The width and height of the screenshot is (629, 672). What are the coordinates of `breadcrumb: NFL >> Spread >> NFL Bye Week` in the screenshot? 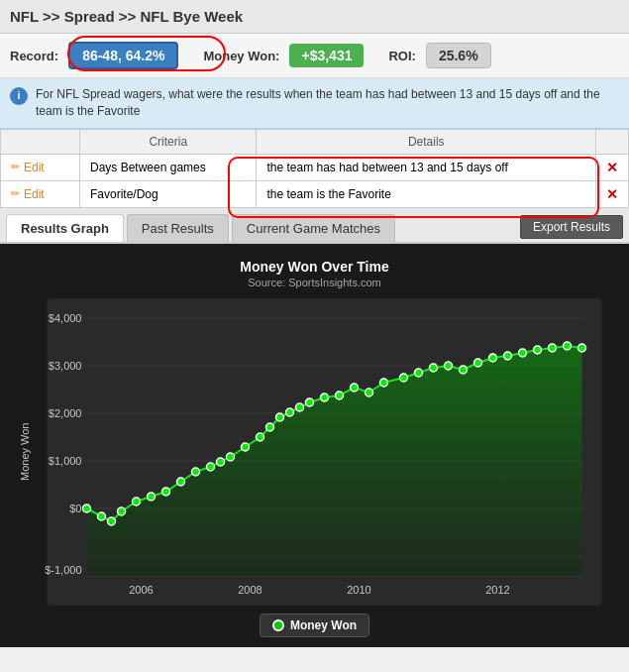 It's located at (315, 17).